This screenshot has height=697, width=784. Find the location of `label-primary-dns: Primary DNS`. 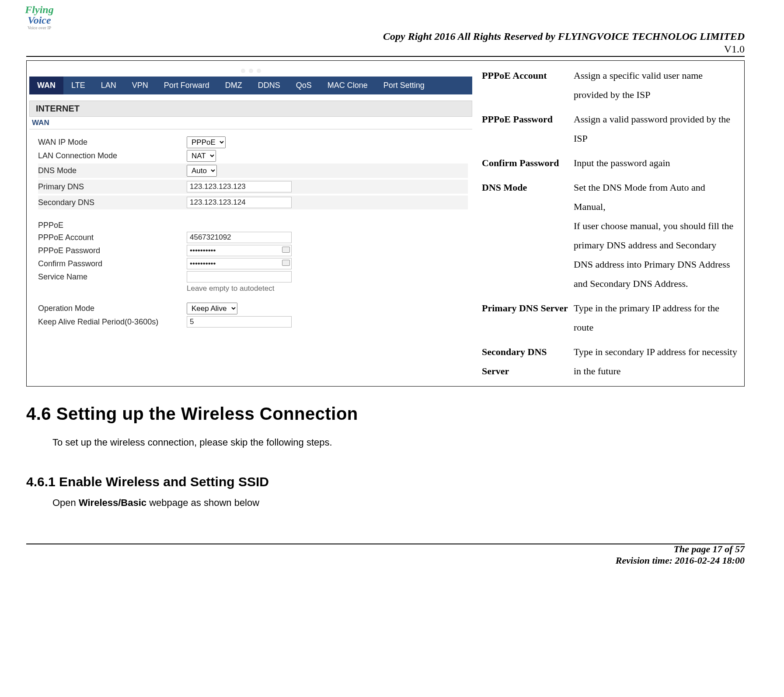

label-primary-dns: Primary DNS is located at coordinates (112, 187).